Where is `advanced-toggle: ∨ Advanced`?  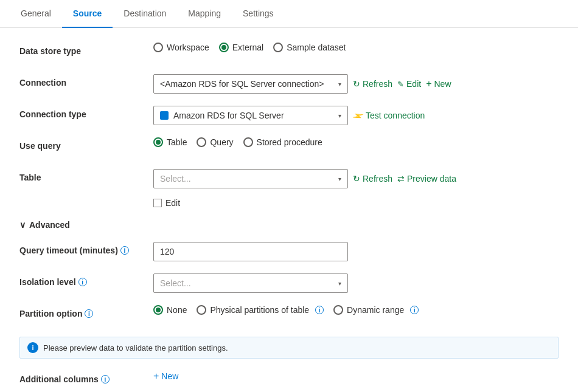 advanced-toggle: ∨ Advanced is located at coordinates (289, 225).